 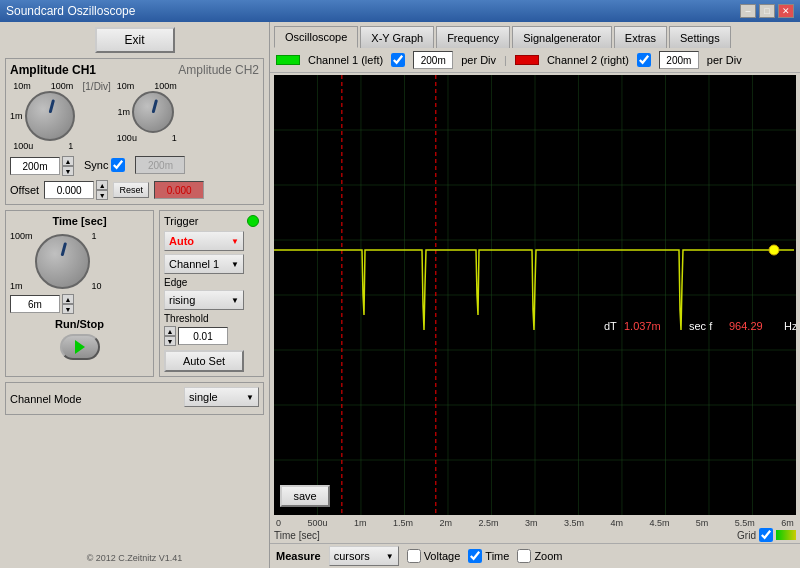 What do you see at coordinates (134, 132) in the screenshot?
I see `amplitude-section: Amplitude CH1 Amplitude CH2 10m 100m 1m` at bounding box center [134, 132].